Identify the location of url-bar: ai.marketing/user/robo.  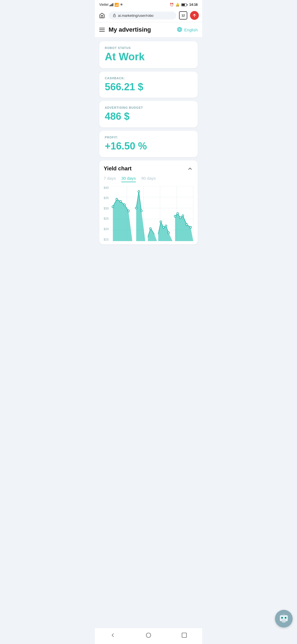
(142, 15).